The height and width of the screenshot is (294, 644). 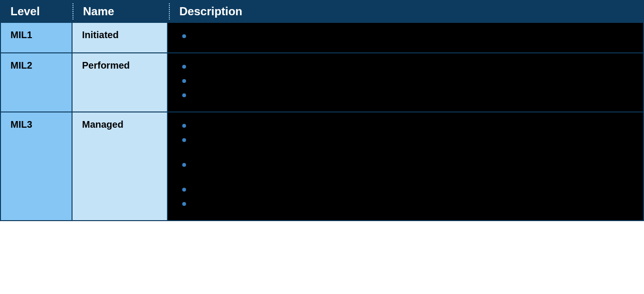 I want to click on cell-name: Performed, so click(x=120, y=82).